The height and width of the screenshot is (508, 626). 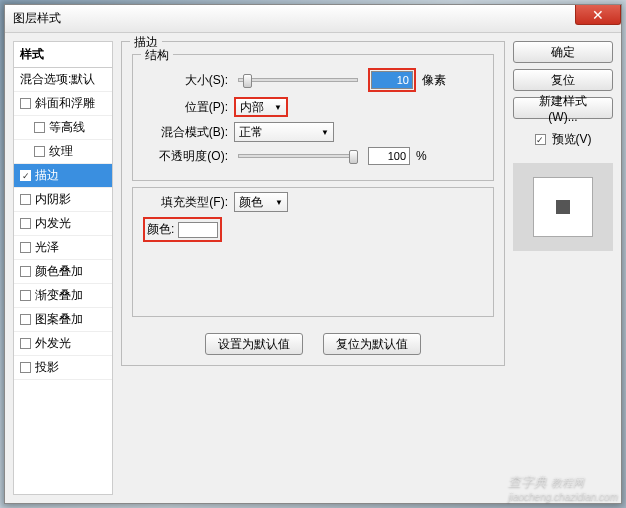 What do you see at coordinates (434, 80) in the screenshot?
I see `size-unit: 像素` at bounding box center [434, 80].